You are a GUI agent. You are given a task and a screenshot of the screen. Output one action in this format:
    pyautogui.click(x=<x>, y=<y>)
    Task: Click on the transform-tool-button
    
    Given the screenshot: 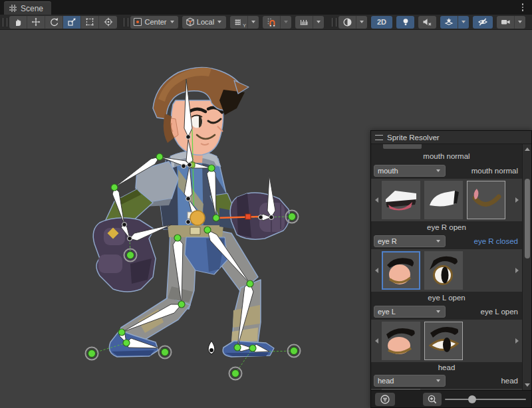 What is the action you would take?
    pyautogui.click(x=108, y=23)
    